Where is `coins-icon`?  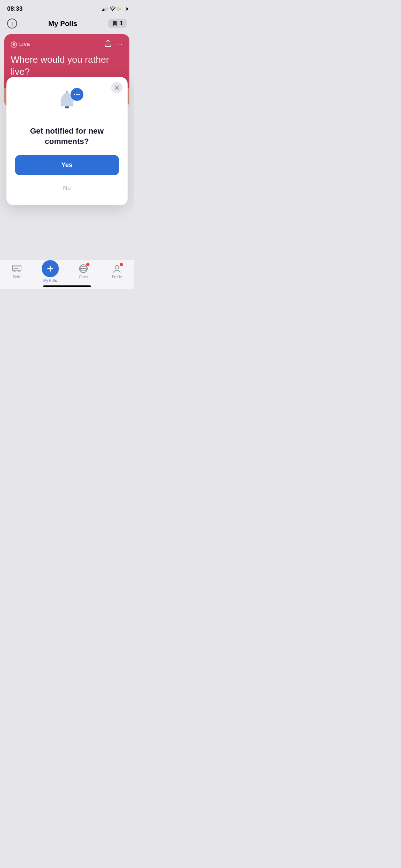
coins-icon is located at coordinates (83, 269).